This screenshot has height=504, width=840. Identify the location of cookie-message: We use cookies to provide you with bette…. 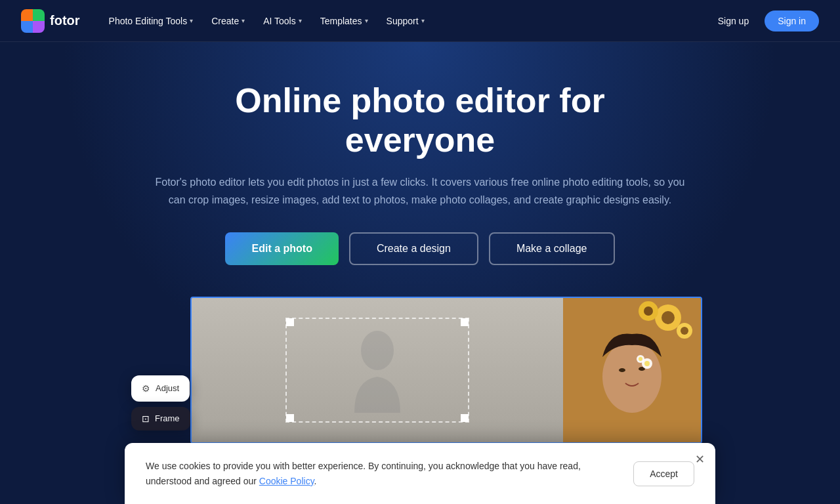
(382, 474).